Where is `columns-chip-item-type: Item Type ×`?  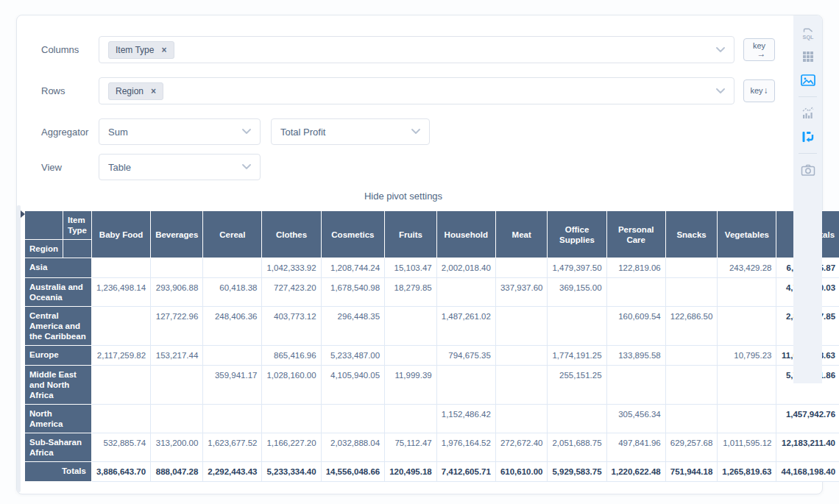 columns-chip-item-type: Item Type × is located at coordinates (141, 50).